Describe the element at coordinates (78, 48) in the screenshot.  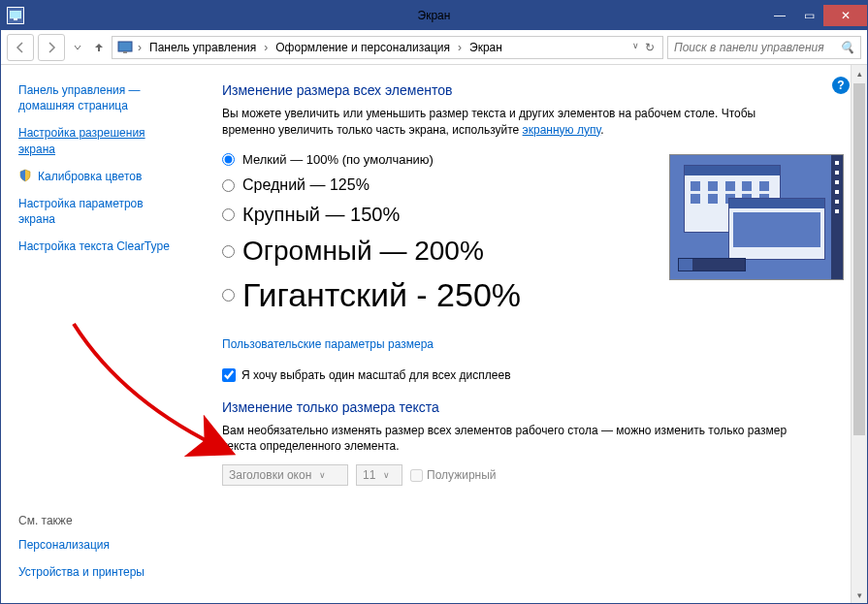
I see `recent-dropdown` at that location.